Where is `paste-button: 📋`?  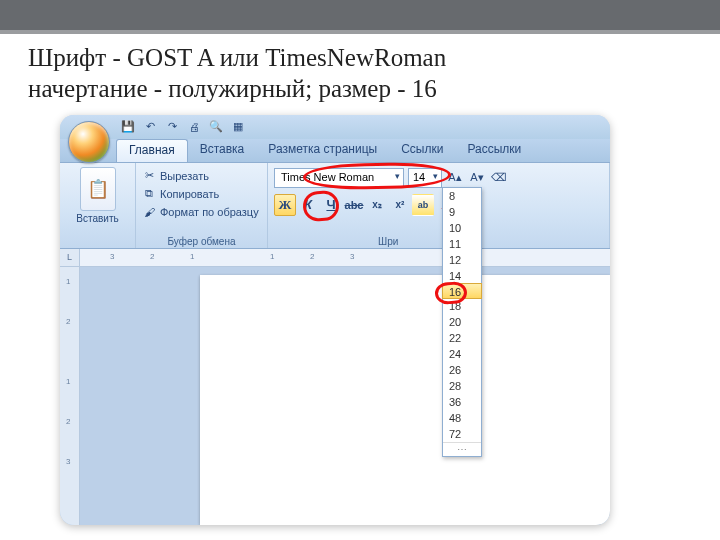 paste-button: 📋 is located at coordinates (98, 189).